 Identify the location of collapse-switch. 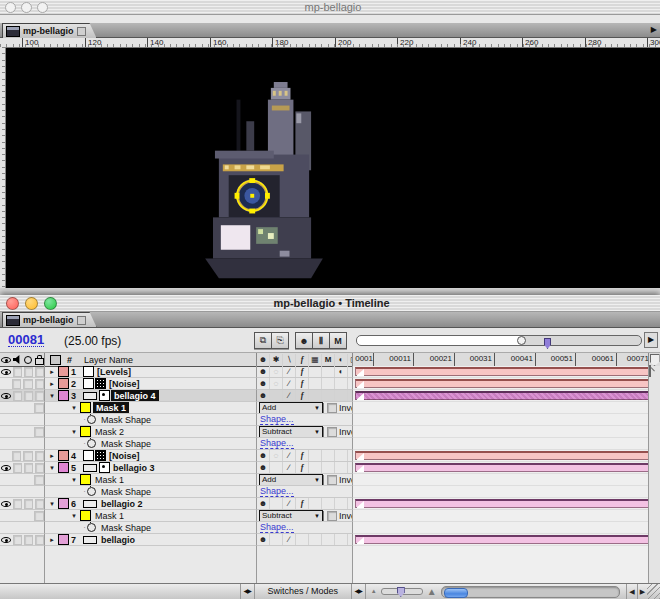
(276, 468).